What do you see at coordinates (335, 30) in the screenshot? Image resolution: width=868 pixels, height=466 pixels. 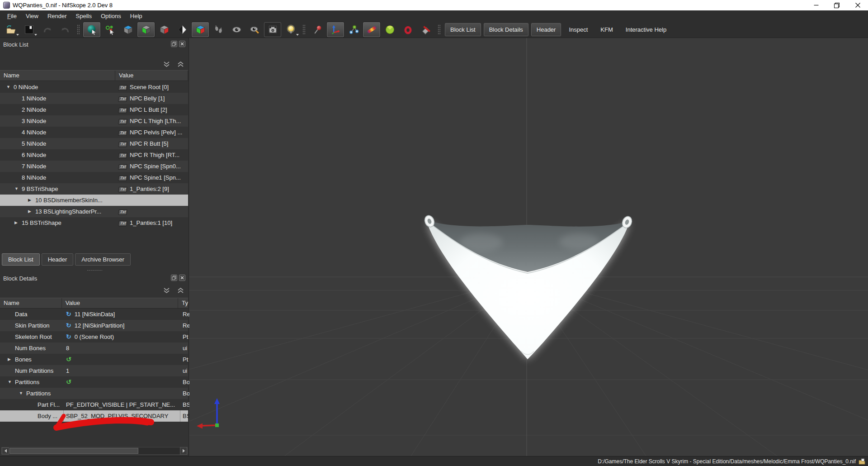 I see `axes-button` at bounding box center [335, 30].